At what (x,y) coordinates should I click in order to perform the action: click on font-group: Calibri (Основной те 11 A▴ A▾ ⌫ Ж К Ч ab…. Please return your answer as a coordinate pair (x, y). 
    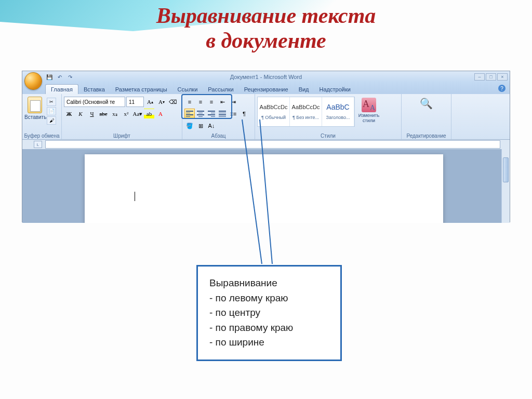
    Looking at the image, I should click on (122, 116).